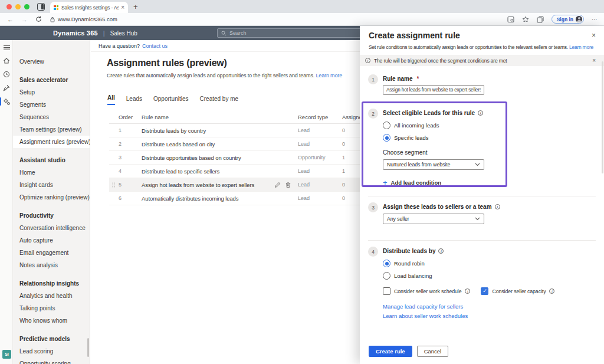 The height and width of the screenshot is (364, 604). Describe the element at coordinates (27, 7) in the screenshot. I see `window-maximize-button` at that location.